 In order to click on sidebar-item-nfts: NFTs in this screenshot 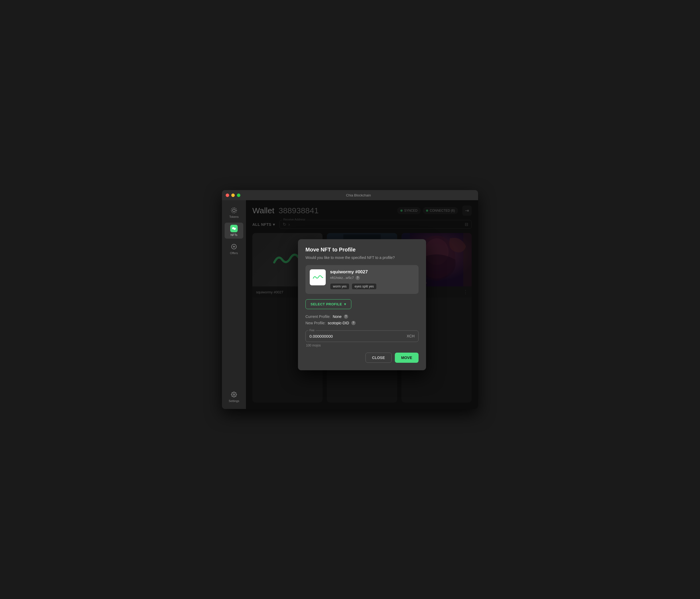, I will do `click(234, 231)`.